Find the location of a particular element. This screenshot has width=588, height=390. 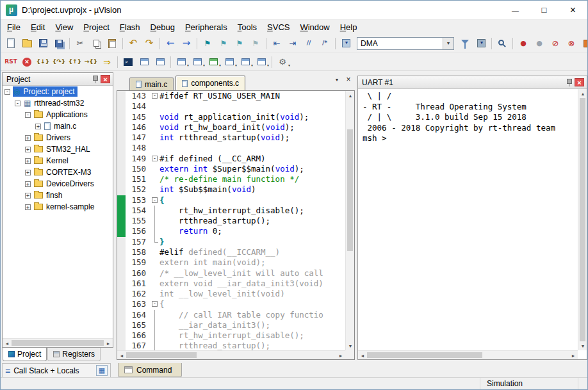

tree-item-cortex-m3: +CORTEX-M3 is located at coordinates (58, 172).